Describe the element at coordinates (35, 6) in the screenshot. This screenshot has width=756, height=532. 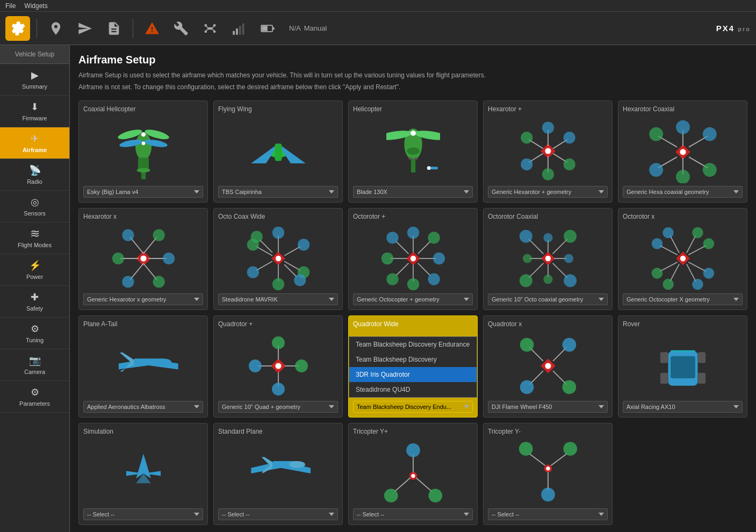
I see `menu-widgets: Widgets` at that location.